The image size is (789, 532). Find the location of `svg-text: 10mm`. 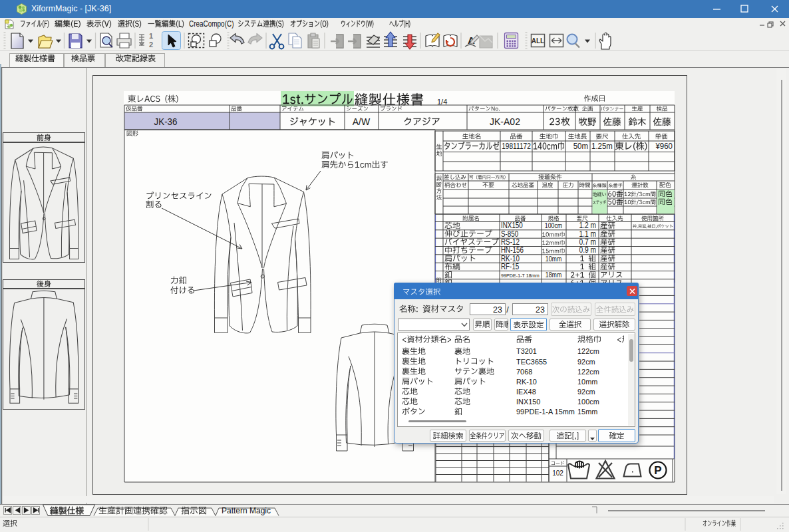

svg-text: 10mm is located at coordinates (587, 382).